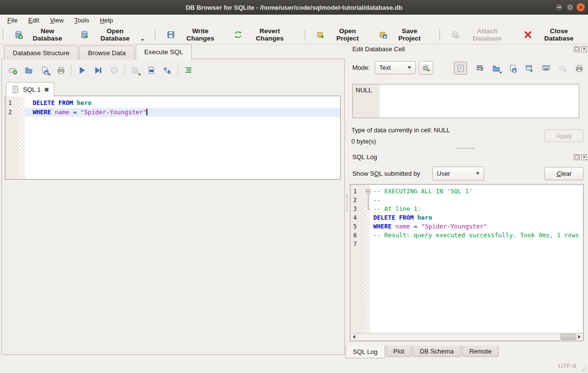 This screenshot has height=373, width=588. What do you see at coordinates (106, 53) in the screenshot?
I see `tab-browse-data: Browse Data` at bounding box center [106, 53].